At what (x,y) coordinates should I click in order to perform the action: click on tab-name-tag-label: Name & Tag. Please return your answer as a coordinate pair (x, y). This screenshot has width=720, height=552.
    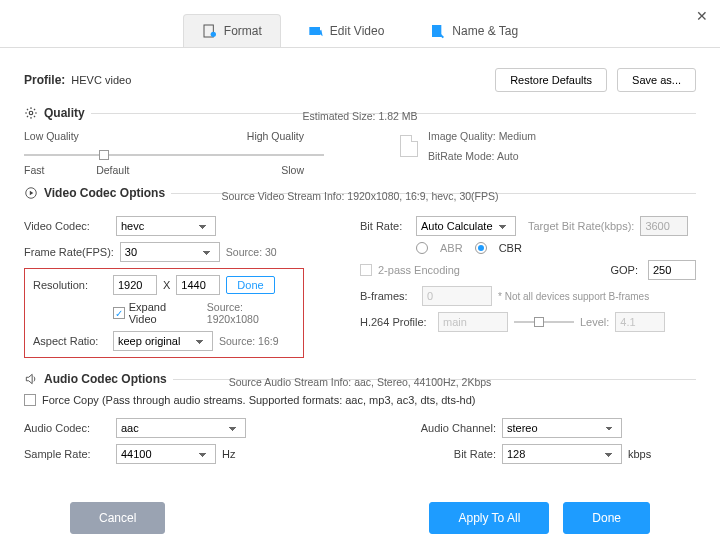
    Looking at the image, I should click on (485, 31).